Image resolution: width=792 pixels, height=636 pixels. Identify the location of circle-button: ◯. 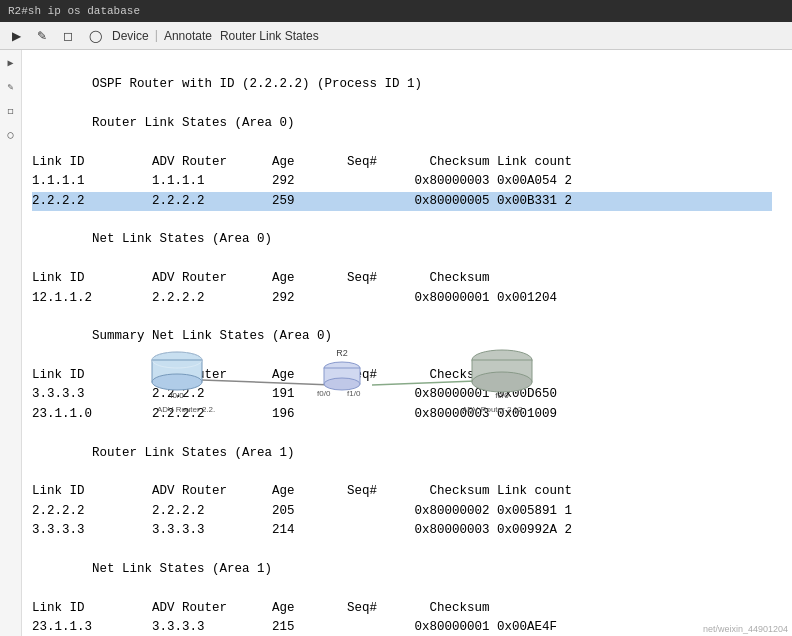
(96, 36).